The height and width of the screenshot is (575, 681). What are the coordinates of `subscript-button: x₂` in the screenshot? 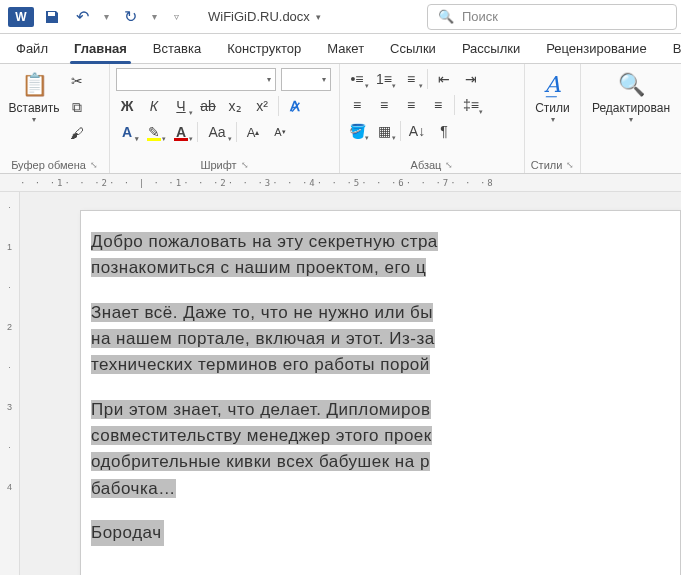 It's located at (235, 106).